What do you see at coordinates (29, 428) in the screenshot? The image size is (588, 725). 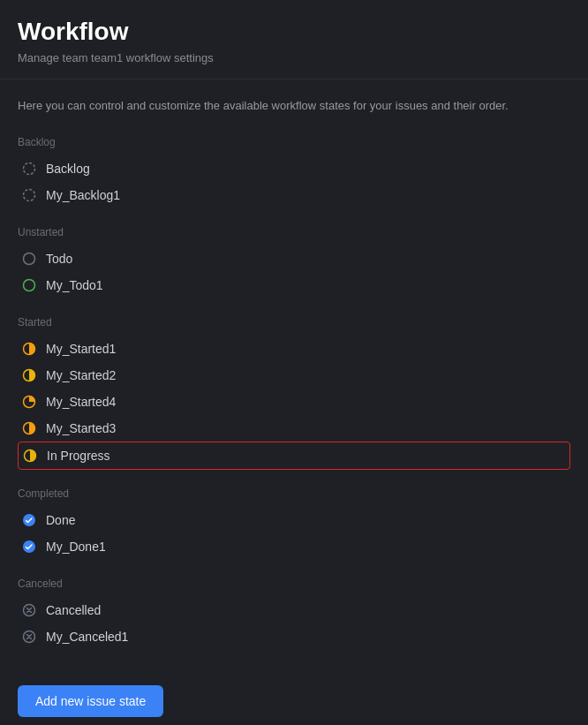 I see `started-half-icon` at bounding box center [29, 428].